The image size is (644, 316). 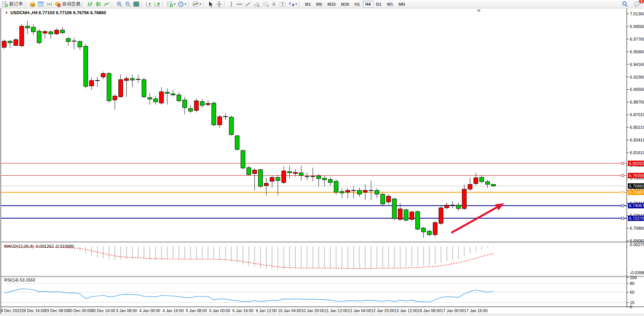 I want to click on market-watch-icon, so click(x=33, y=4).